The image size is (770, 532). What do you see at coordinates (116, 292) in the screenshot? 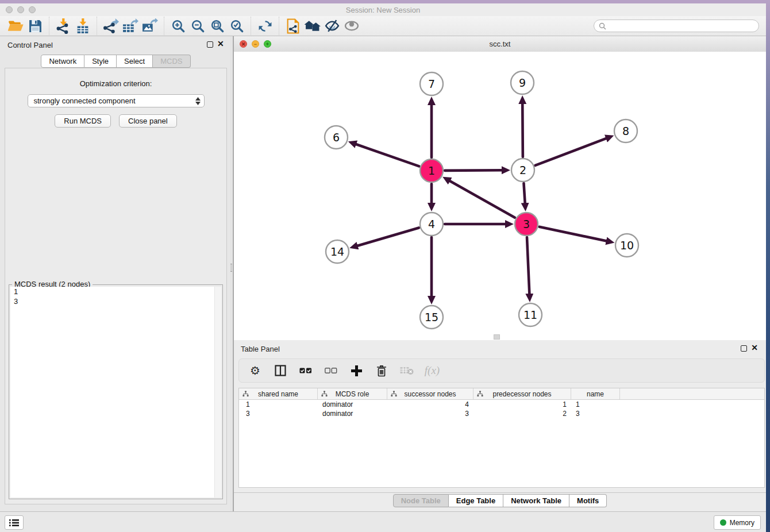
I see `mcds-result-line: 1` at bounding box center [116, 292].